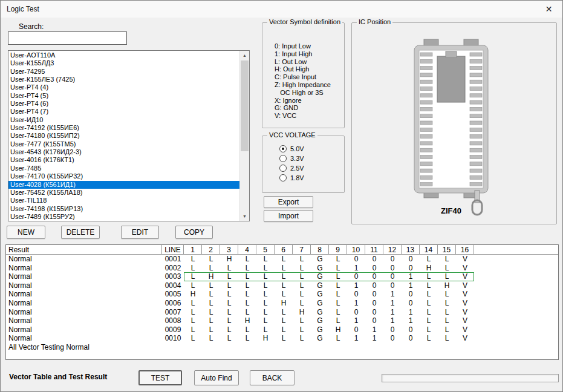  Describe the element at coordinates (80, 232) in the screenshot. I see `delete-button: DELETE` at that location.